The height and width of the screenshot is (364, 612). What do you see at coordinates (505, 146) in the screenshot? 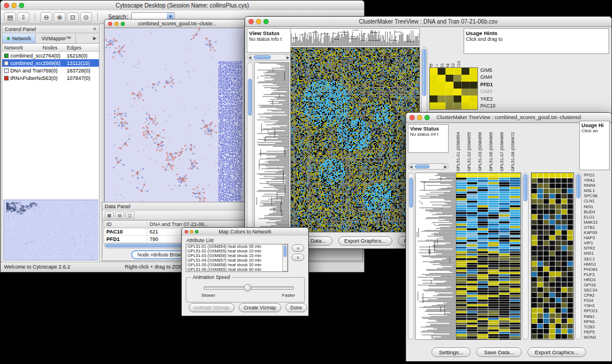
I see `column-label: GPL51-07 (GSM866` at bounding box center [505, 146].